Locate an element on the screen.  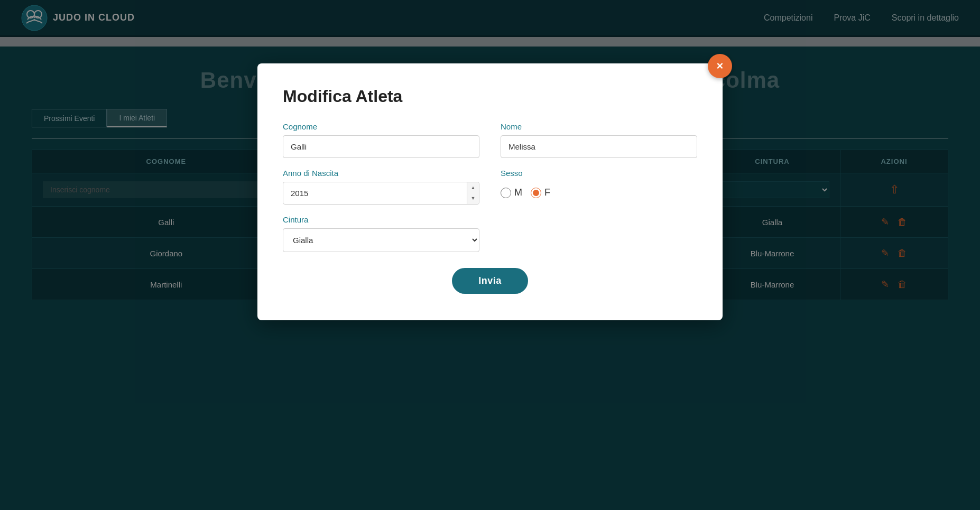
modal-title: Modifica Atleta is located at coordinates (490, 96).